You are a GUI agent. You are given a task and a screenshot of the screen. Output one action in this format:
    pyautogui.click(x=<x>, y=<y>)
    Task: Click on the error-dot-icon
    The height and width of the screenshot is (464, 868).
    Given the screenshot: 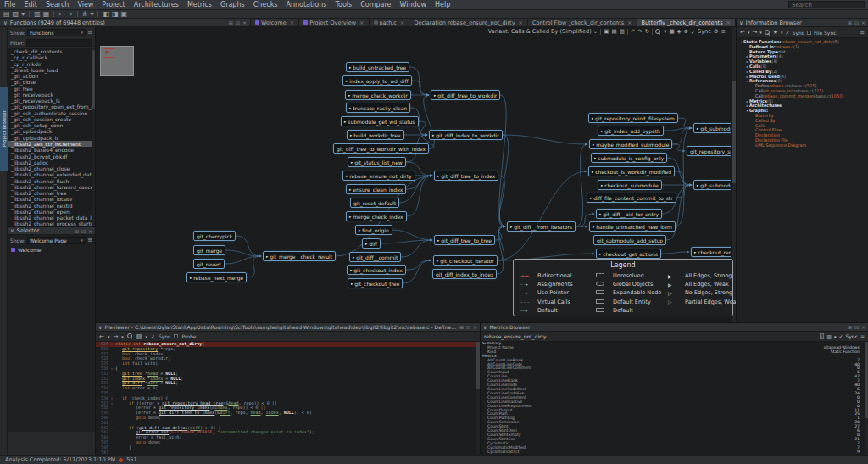 What is the action you would take?
    pyautogui.click(x=120, y=460)
    